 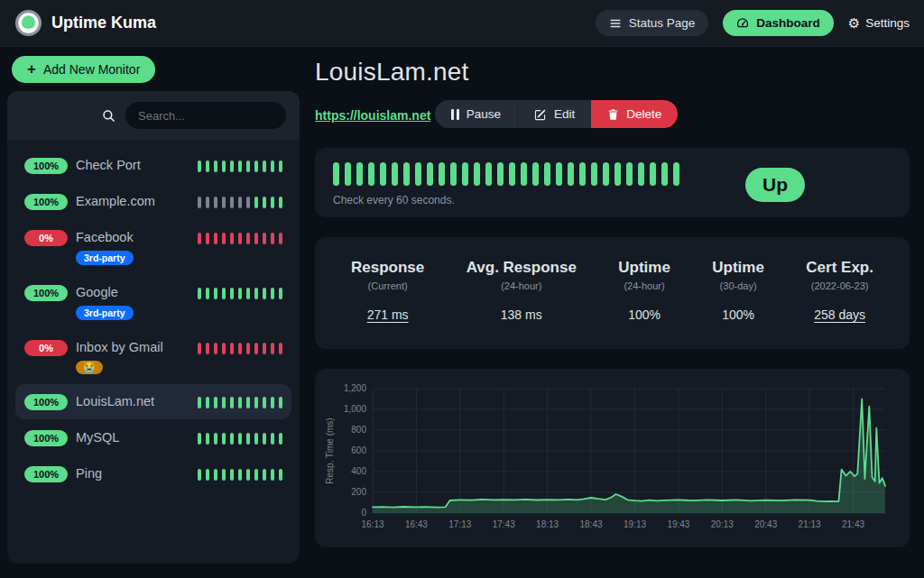 I want to click on monitor-list-item: 100% Google3rd-party, so click(x=153, y=302).